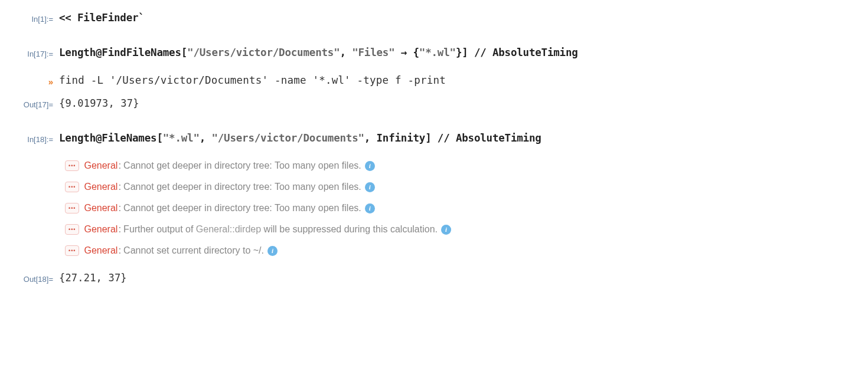 The width and height of the screenshot is (868, 368). Describe the element at coordinates (434, 229) in the screenshot. I see `message-row: ••• General: Further output of General::…` at that location.